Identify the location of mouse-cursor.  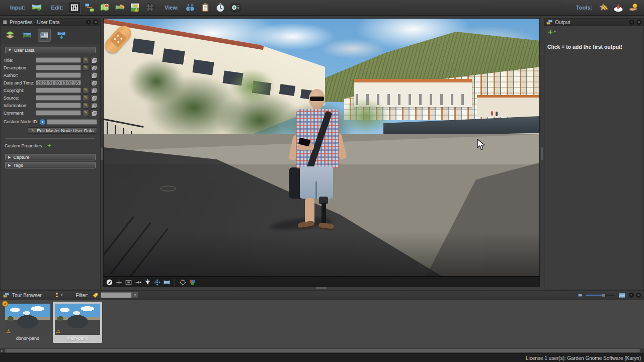
(481, 146).